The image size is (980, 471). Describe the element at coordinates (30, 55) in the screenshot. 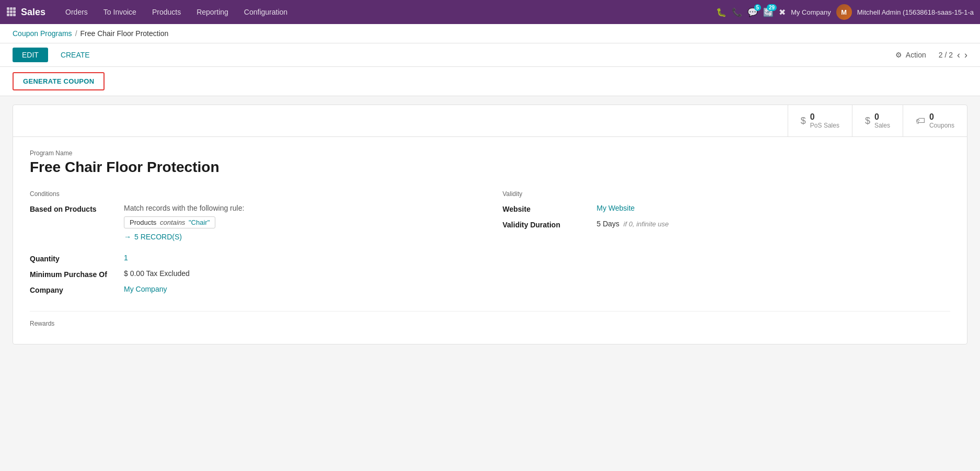

I see `edit-button: EDIT` at that location.